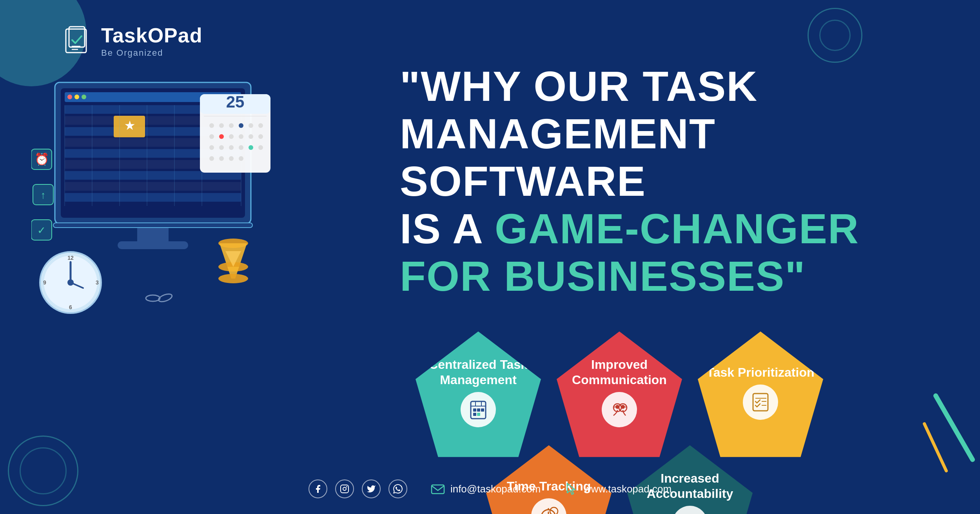 The width and height of the screenshot is (980, 514). What do you see at coordinates (760, 402) in the screenshot?
I see `card-icon-prioritization` at bounding box center [760, 402].